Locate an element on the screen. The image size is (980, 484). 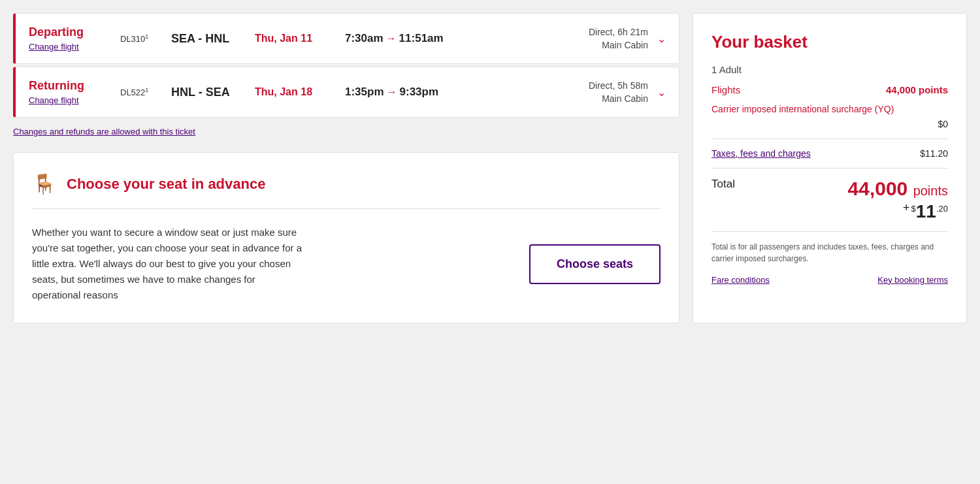
seat-body: Whether you want to secure a window seat… is located at coordinates (346, 264).